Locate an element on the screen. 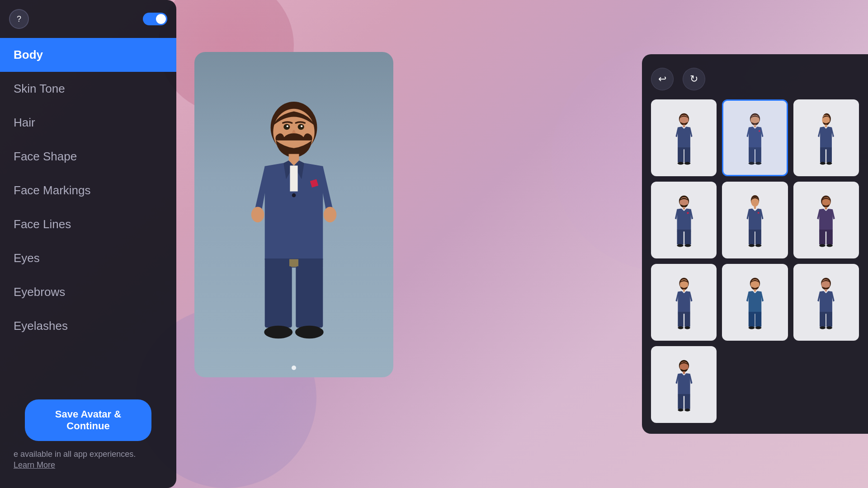 This screenshot has height=488, width=868. pagination-dot is located at coordinates (294, 368).